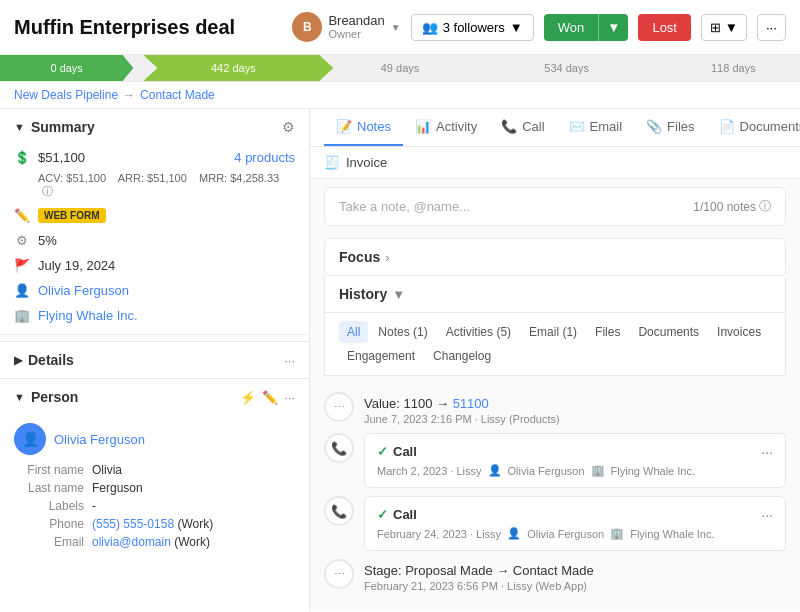 The width and height of the screenshot is (800, 612). Describe the element at coordinates (62, 158) in the screenshot. I see `summary-amount: $51,100` at that location.